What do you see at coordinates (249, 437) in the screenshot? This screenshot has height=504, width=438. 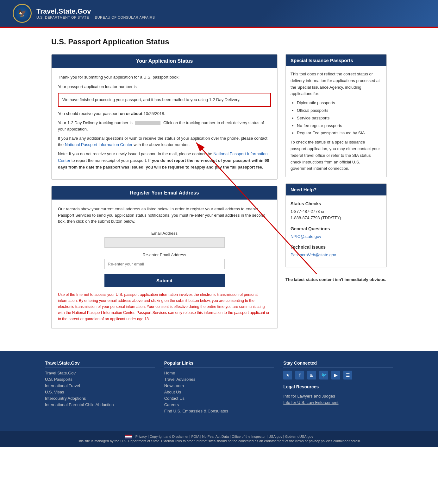 I see `footer-bottom-link-inspector: Office of the Inspector` at bounding box center [249, 437].